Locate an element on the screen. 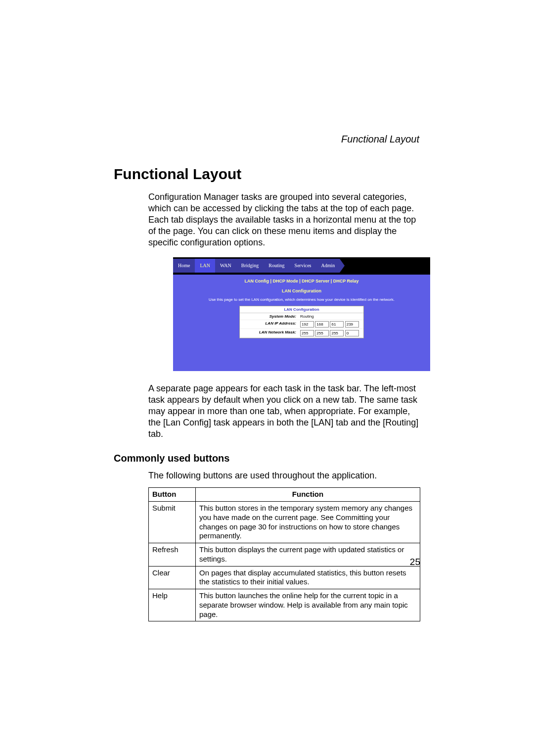 The height and width of the screenshot is (756, 534). button-name-cell: Submit is located at coordinates (172, 522).